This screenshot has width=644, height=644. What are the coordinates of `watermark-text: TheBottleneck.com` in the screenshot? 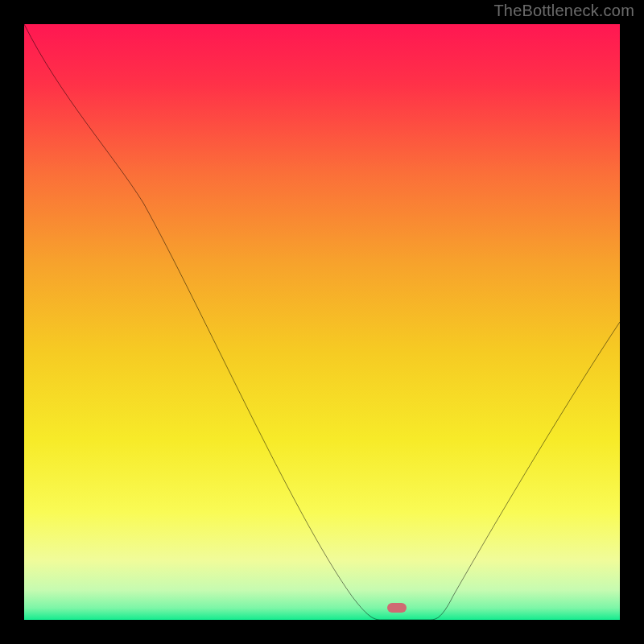 It's located at (564, 11).